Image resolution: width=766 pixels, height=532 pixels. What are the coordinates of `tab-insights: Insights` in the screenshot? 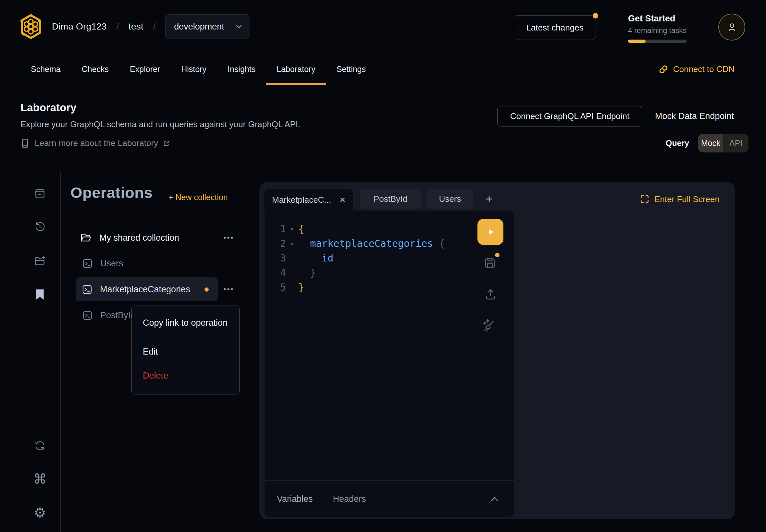 It's located at (241, 69).